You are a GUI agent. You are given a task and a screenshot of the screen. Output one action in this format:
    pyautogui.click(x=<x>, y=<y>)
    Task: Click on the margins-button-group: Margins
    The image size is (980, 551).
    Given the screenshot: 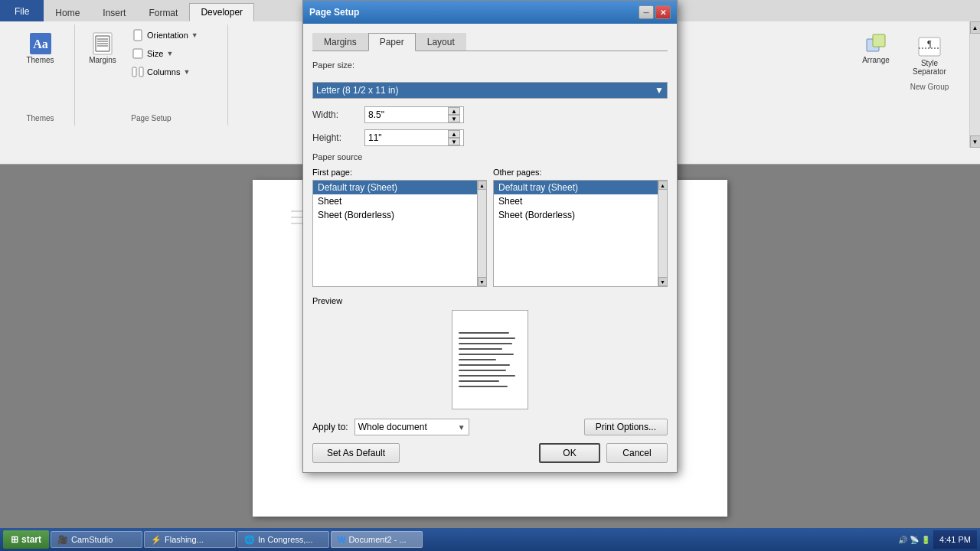 What is the action you would take?
    pyautogui.click(x=103, y=47)
    